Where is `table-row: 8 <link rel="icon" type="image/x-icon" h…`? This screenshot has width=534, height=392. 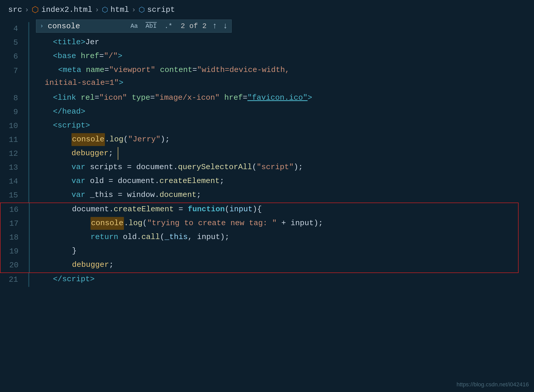 table-row: 8 <link rel="icon" type="image/x-icon" h… is located at coordinates (267, 98).